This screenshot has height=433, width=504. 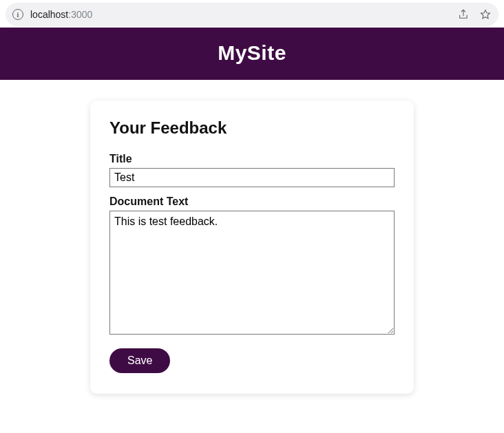 What do you see at coordinates (252, 202) in the screenshot?
I see `body-label: Document Text` at bounding box center [252, 202].